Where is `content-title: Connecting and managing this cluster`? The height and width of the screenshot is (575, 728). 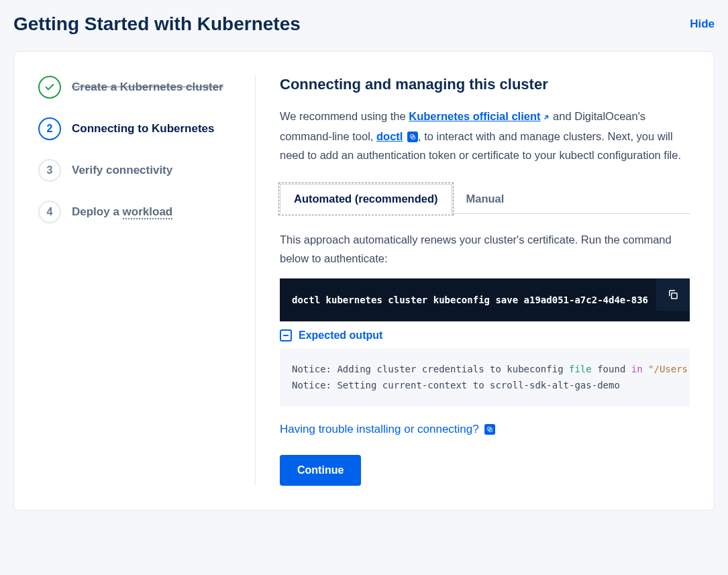 content-title: Connecting and managing this cluster is located at coordinates (484, 85).